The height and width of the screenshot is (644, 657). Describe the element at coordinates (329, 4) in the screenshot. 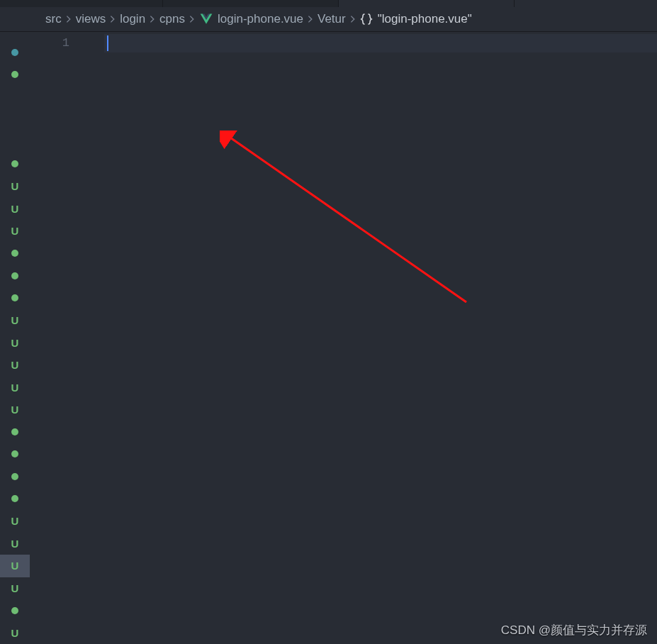

I see `tab-bar` at that location.